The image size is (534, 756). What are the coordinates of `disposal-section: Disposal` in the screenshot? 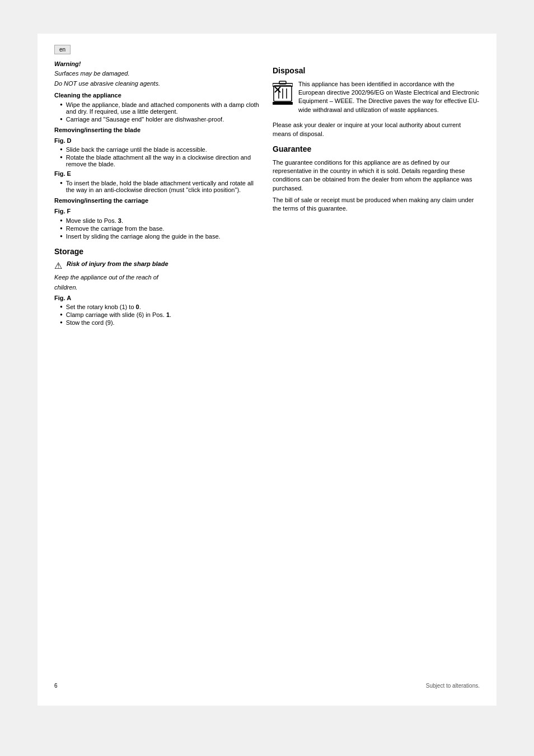 It's located at (376, 102).